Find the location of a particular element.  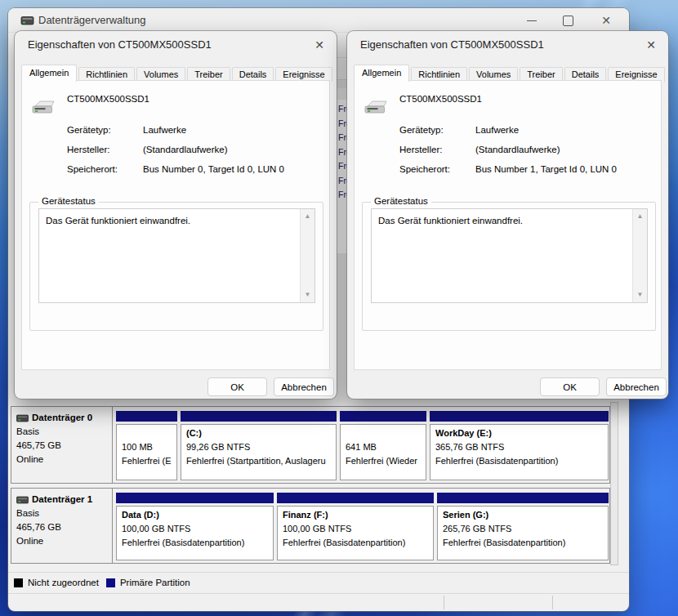

field-value: Bus Number 0, Target Id 0, LUN 0 is located at coordinates (214, 169).